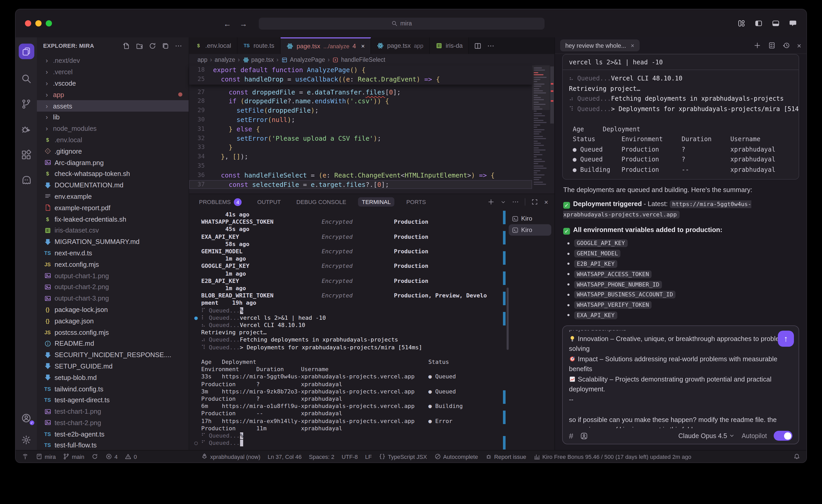 The image size is (822, 504). I want to click on chat-bubble-icon, so click(793, 23).